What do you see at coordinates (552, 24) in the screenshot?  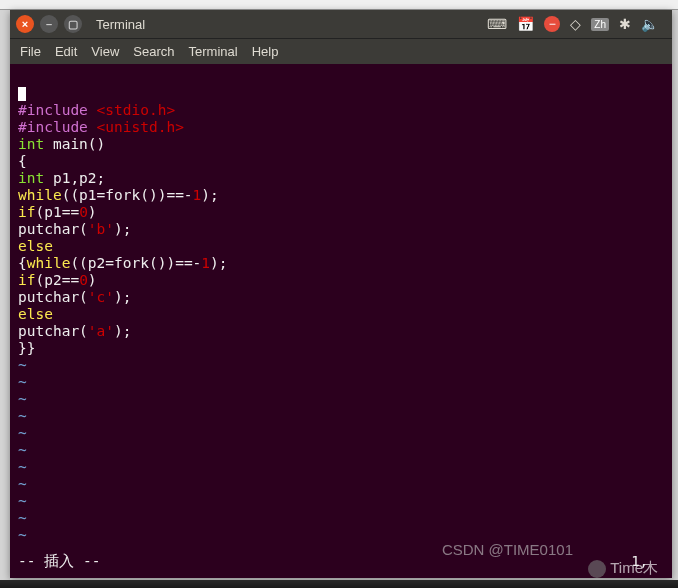 I see `notification-icon: −` at bounding box center [552, 24].